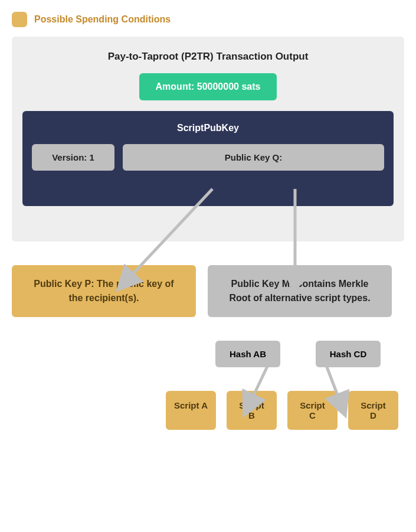 This screenshot has height=532, width=416. I want to click on public-key-m-box: Public Key M: Contains Merkle Root of al…, so click(300, 291).